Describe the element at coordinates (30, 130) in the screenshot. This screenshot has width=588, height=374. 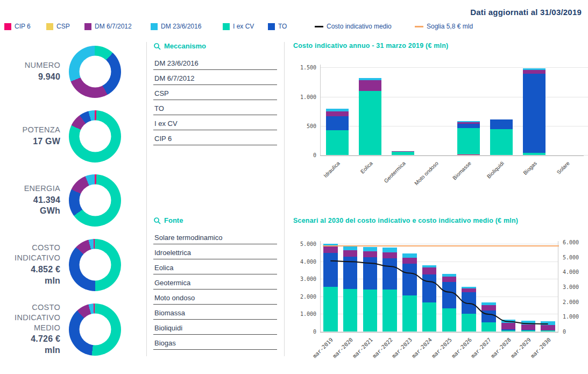
I see `kpi-label: POTENZA` at that location.